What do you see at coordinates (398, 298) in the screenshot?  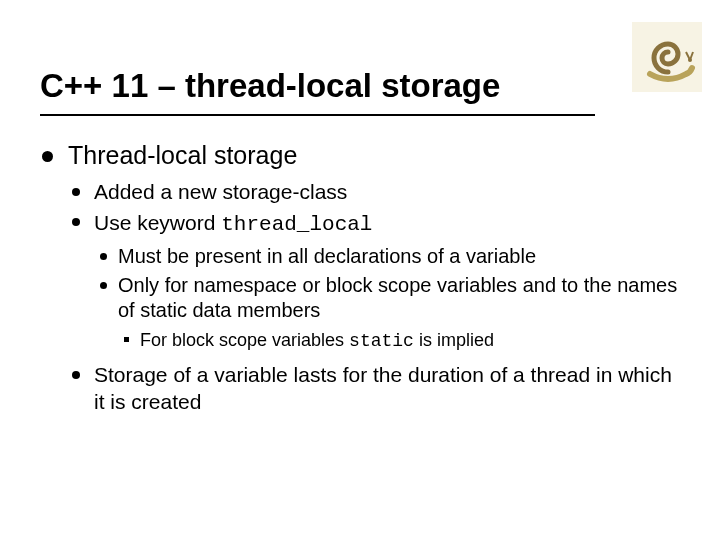 I see `bullet-text: Only for namespace or block scope variab…` at bounding box center [398, 298].